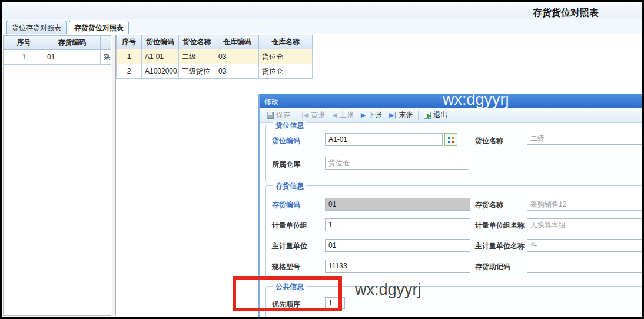 The image size is (644, 319). Describe the element at coordinates (347, 115) in the screenshot. I see `prev-label: 上张` at that location.